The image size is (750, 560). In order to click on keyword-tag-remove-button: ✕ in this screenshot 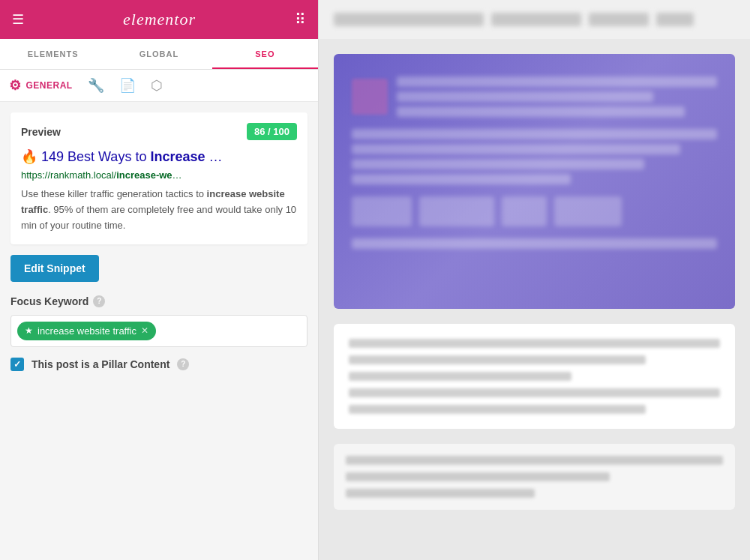, I will do `click(145, 331)`.